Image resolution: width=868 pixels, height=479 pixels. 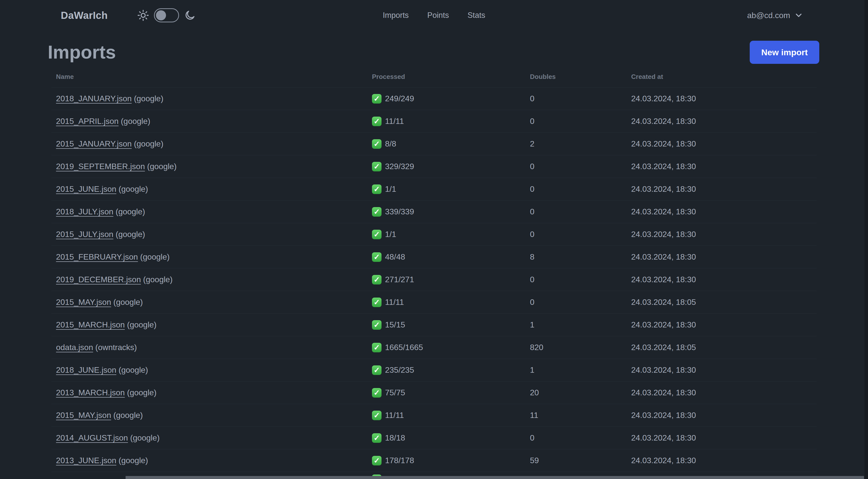 What do you see at coordinates (799, 16) in the screenshot?
I see `chevron-down-icon` at bounding box center [799, 16].